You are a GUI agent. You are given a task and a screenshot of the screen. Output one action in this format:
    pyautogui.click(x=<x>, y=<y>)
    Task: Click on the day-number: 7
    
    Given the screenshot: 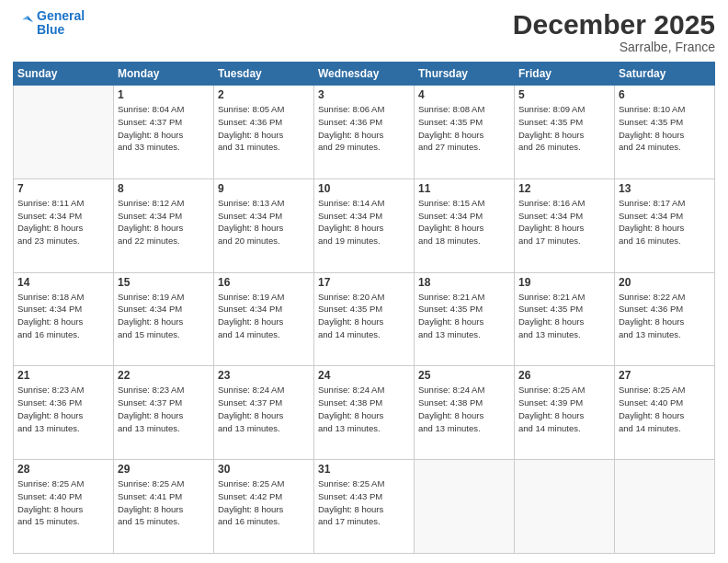 What is the action you would take?
    pyautogui.click(x=63, y=189)
    